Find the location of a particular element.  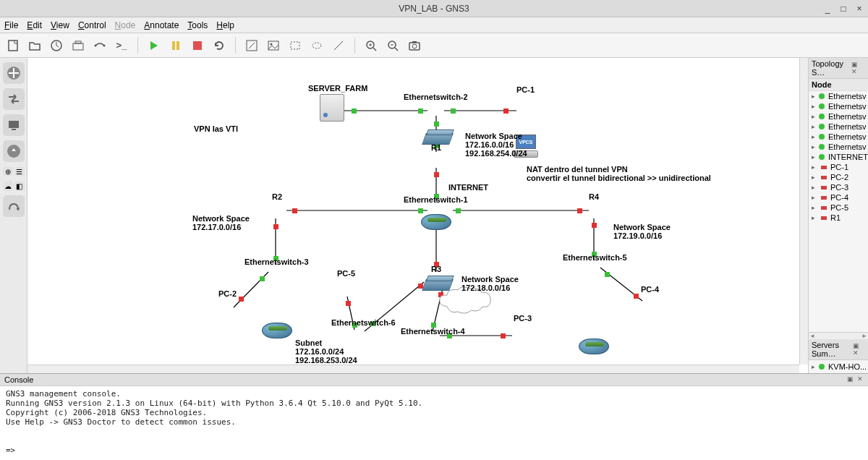

menu-help: Help is located at coordinates (226, 25).